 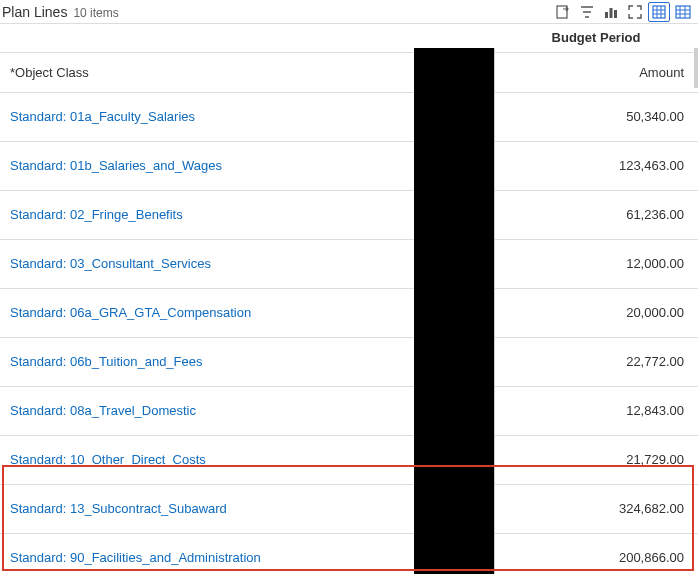 What do you see at coordinates (118, 508) in the screenshot?
I see `object-class-link: Standard: 13_Subcontract_Subaward` at bounding box center [118, 508].